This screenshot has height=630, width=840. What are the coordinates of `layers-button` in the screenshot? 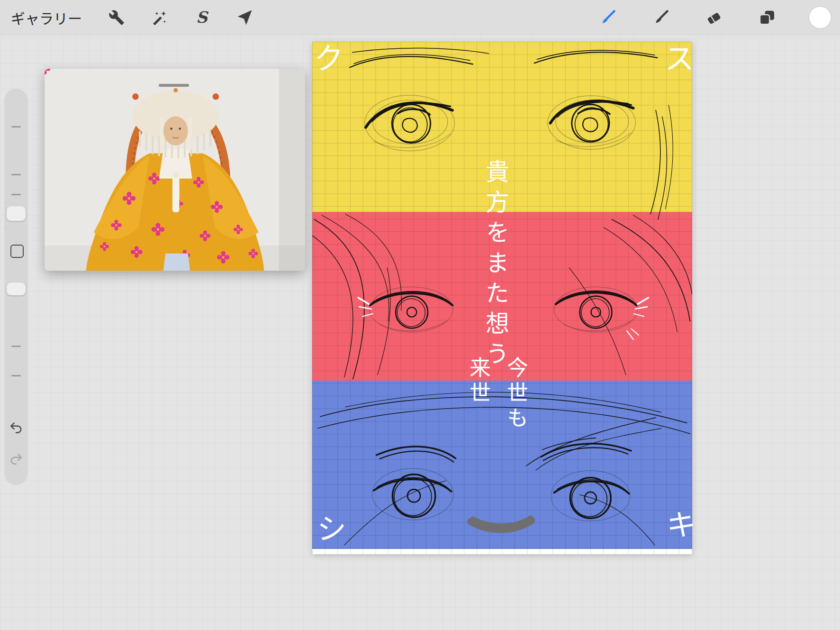 It's located at (767, 18).